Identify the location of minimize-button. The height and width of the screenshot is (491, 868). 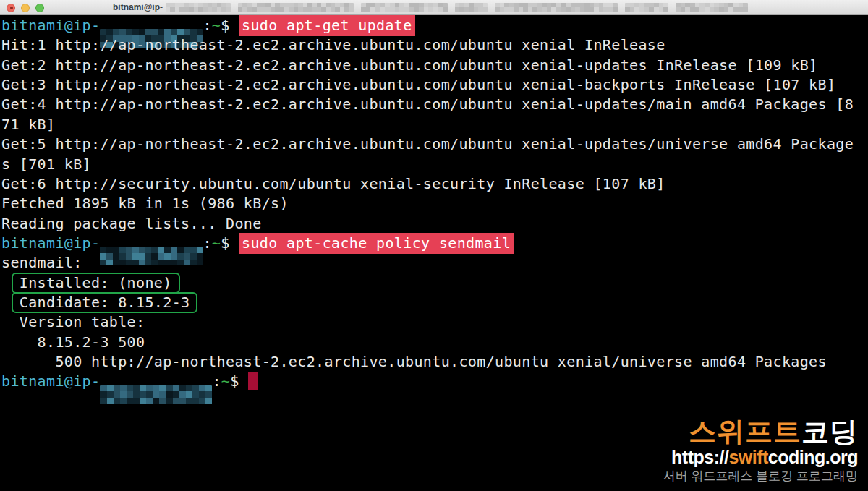
(25, 8).